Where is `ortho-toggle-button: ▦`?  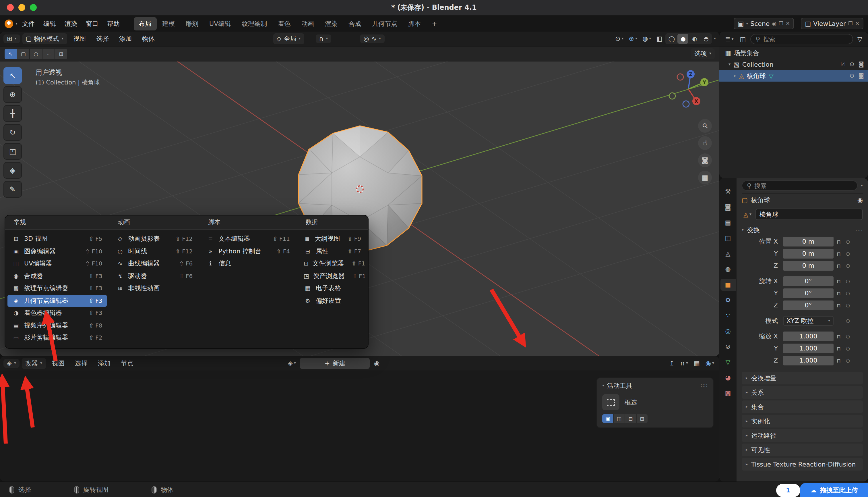
ortho-toggle-button: ▦ is located at coordinates (705, 178).